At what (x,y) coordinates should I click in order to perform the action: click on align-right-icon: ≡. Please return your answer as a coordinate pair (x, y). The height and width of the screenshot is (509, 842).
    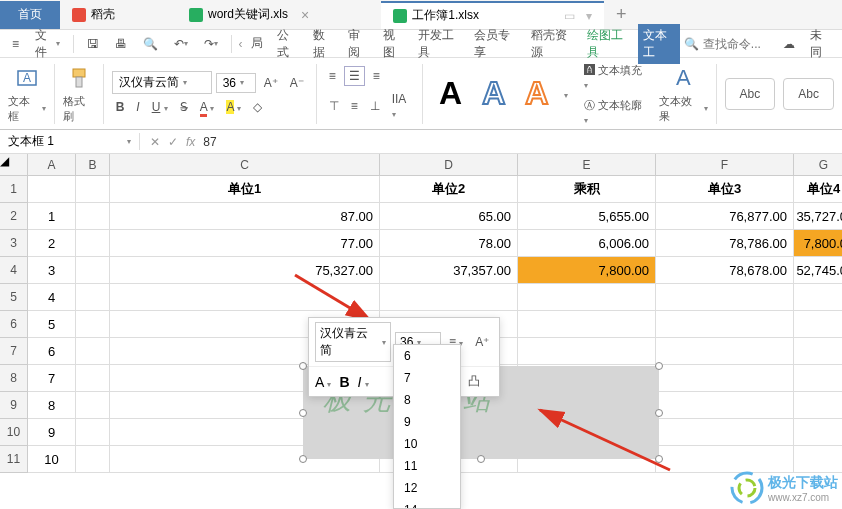
    Looking at the image, I should click on (376, 76).